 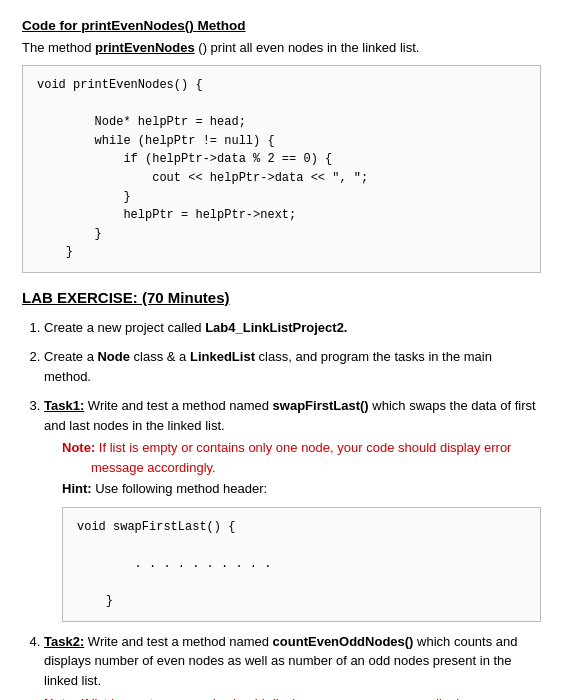 What do you see at coordinates (77, 488) in the screenshot?
I see `item3-hint-label: Hint:` at bounding box center [77, 488].